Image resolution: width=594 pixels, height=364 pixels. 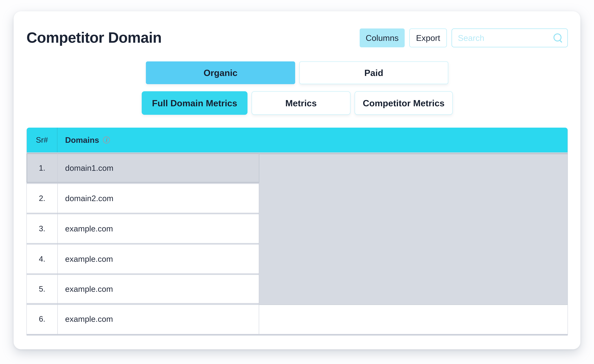 What do you see at coordinates (84, 140) in the screenshot?
I see `header-domains: Domains i` at bounding box center [84, 140].